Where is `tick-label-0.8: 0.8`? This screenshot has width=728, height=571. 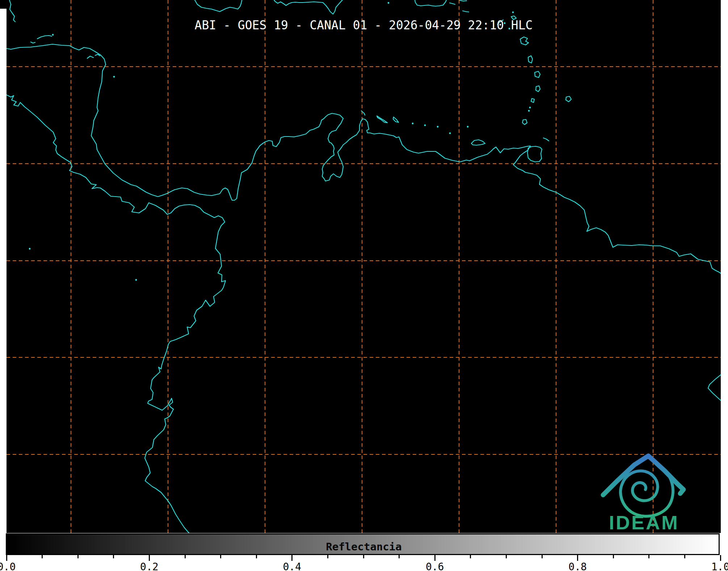
tick-label-0.8: 0.8 is located at coordinates (578, 566).